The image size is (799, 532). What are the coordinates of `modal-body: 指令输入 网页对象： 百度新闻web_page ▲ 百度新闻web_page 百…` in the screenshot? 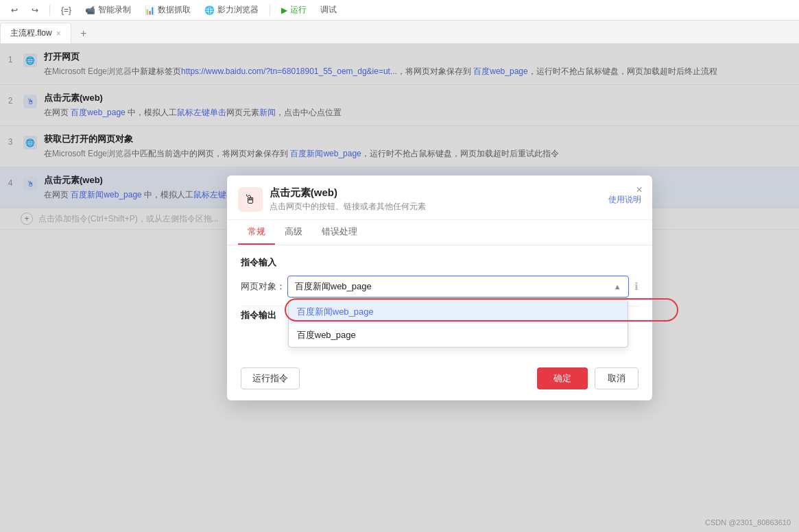 It's located at (440, 303).